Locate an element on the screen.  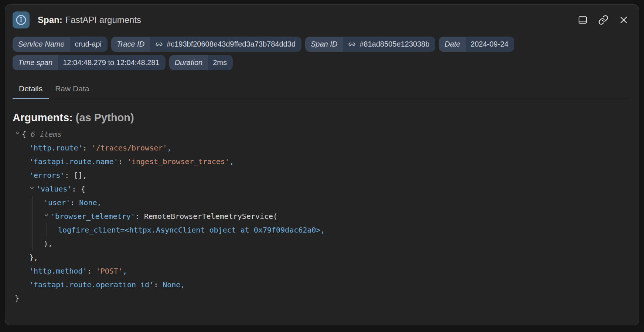
code-token: 'http.route' is located at coordinates (56, 148).